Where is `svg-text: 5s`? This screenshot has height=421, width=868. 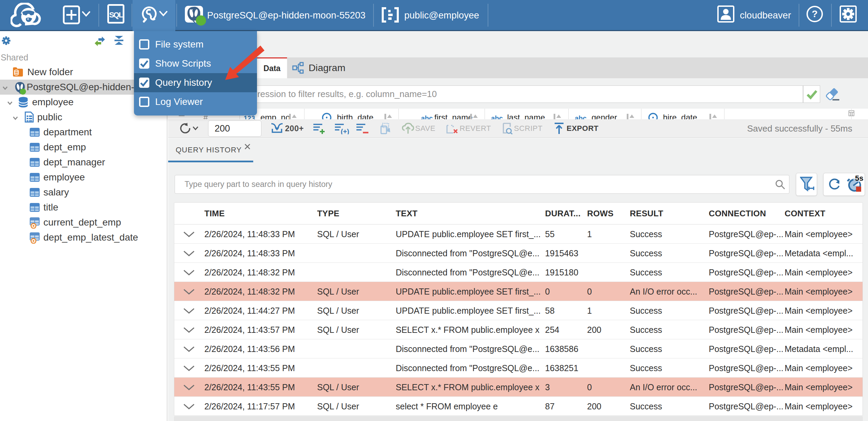
svg-text: 5s is located at coordinates (859, 179).